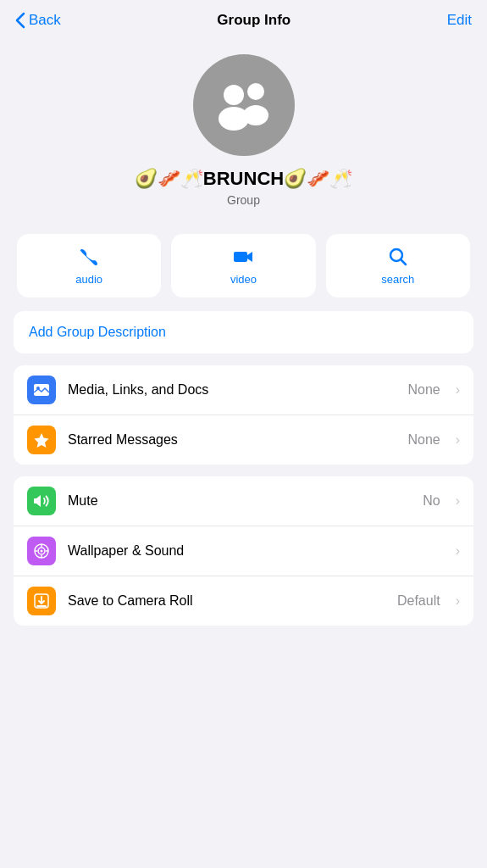 This screenshot has height=868, width=487. What do you see at coordinates (248, 551) in the screenshot?
I see `wallpaper-sound-label: Wallpaper & Sound` at bounding box center [248, 551].